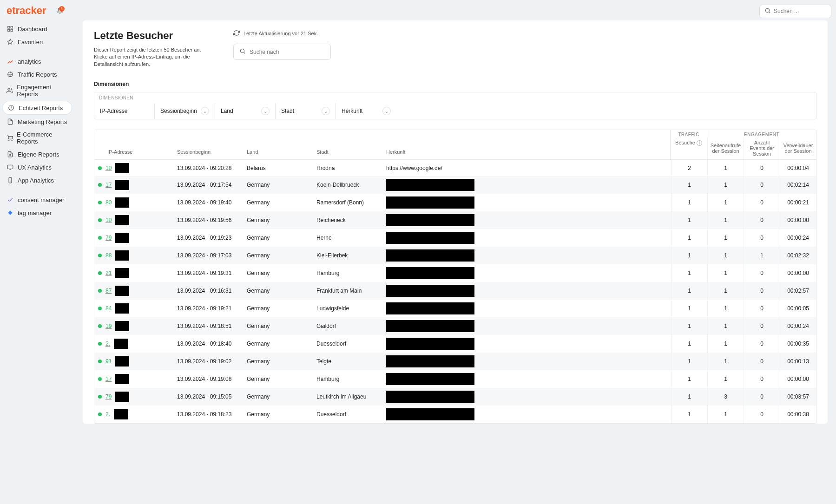  What do you see at coordinates (109, 326) in the screenshot?
I see `ip-link: 19` at bounding box center [109, 326].